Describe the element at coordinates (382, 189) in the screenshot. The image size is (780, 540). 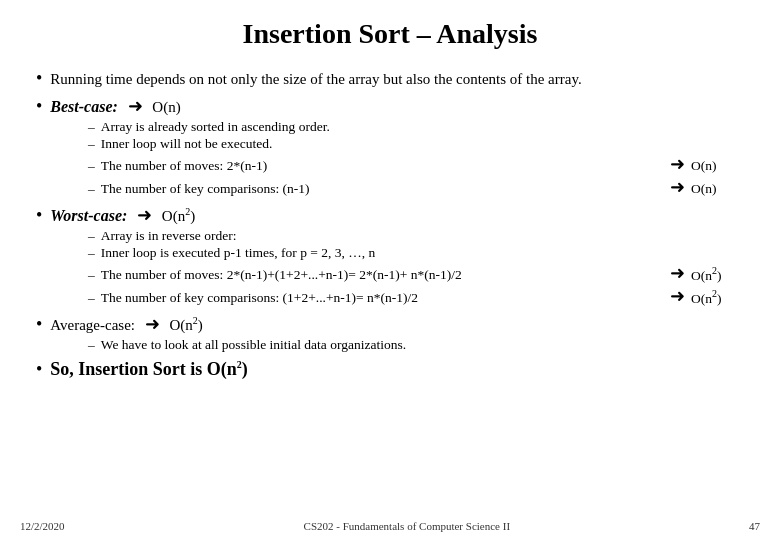
I see `best-sub-text-4: The number of key comparisons: (n-1)` at that location.